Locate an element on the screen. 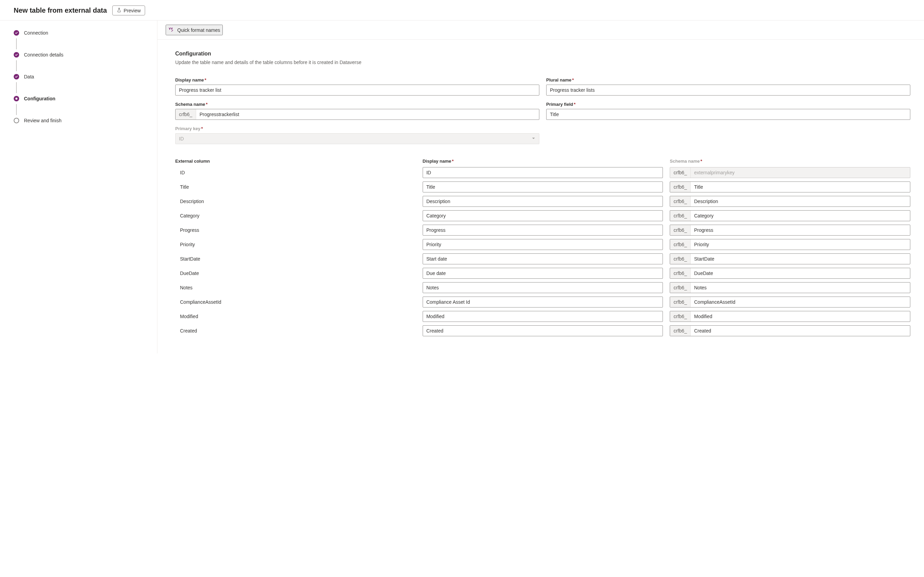  toolbar: Quick format names is located at coordinates (541, 30).